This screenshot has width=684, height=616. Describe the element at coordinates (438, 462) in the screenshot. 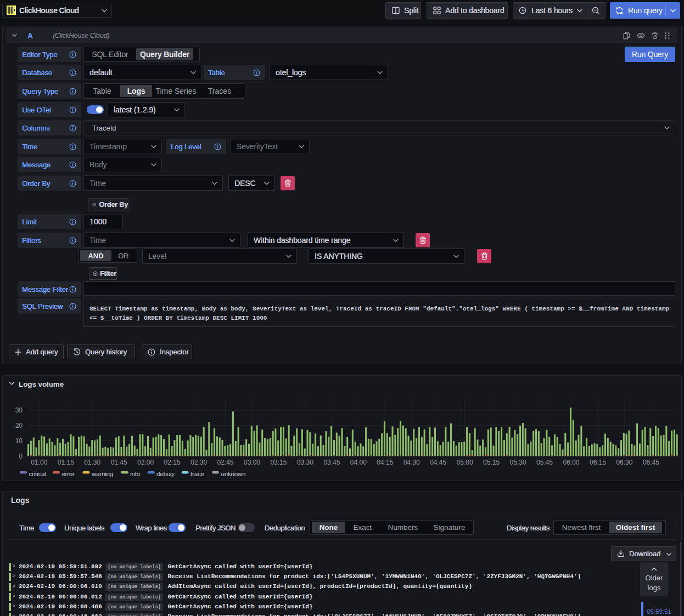

I see `svg-text: 04:45` at that location.